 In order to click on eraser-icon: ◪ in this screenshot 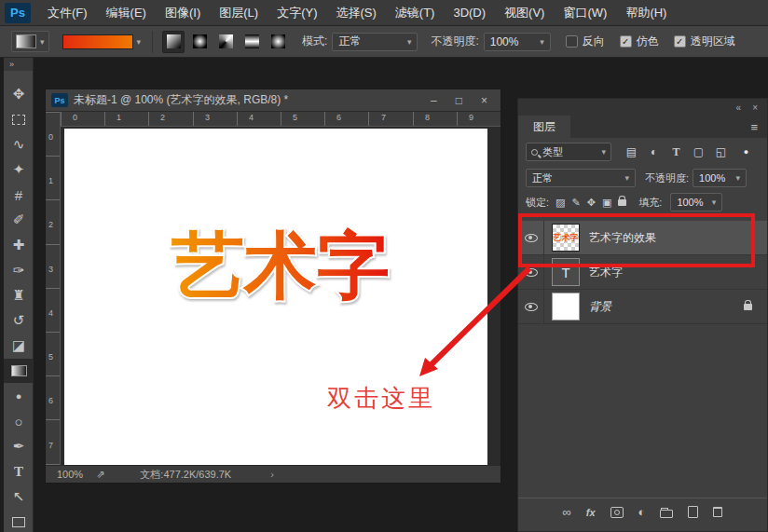, I will do `click(19, 346)`.